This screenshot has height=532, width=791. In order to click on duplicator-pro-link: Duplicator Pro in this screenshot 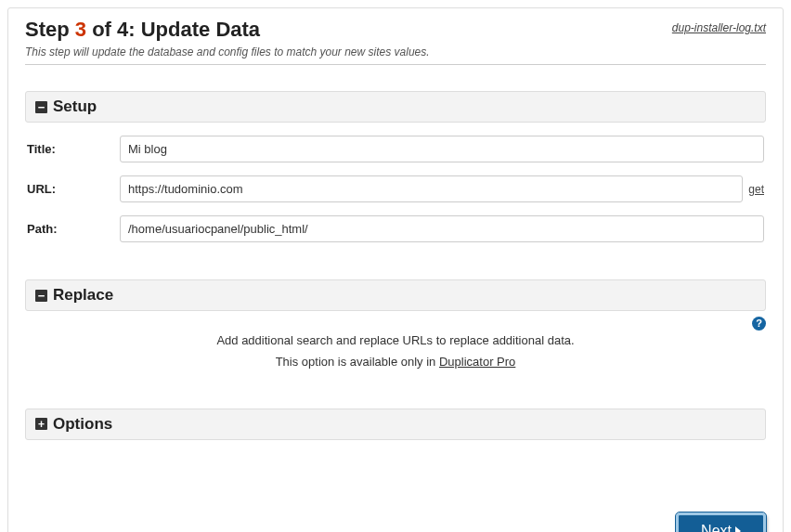, I will do `click(477, 362)`.